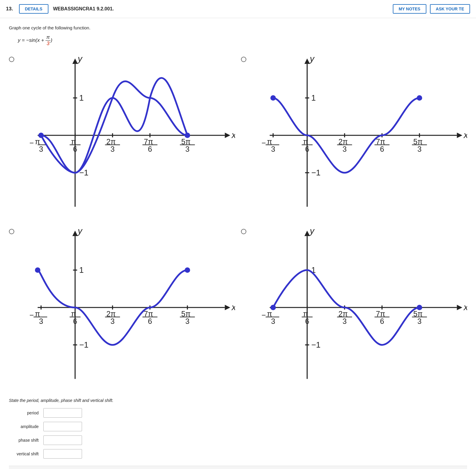 This screenshot has width=476, height=469. What do you see at coordinates (63, 440) in the screenshot?
I see `phase-shift-input` at bounding box center [63, 440].